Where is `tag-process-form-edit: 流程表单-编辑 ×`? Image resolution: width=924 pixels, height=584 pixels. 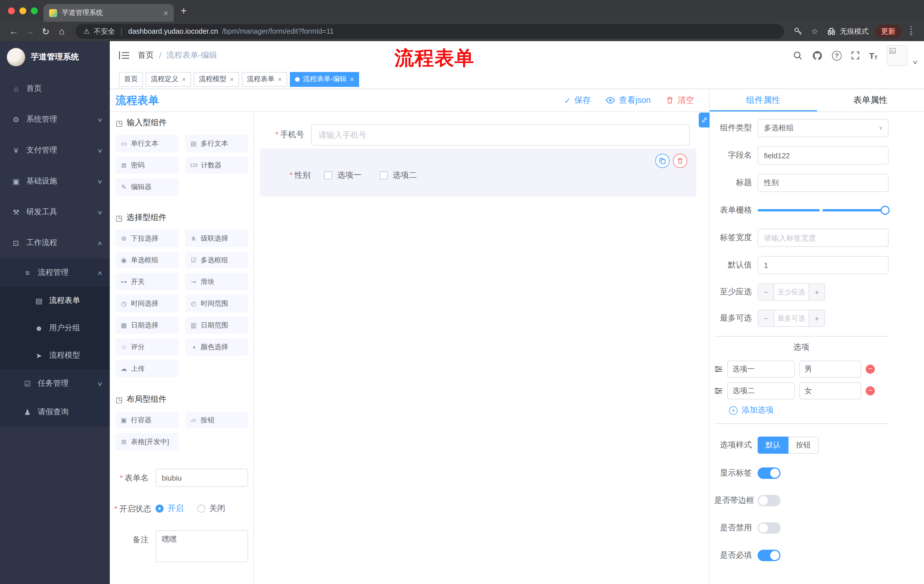
tag-process-form-edit: 流程表单-编辑 × is located at coordinates (325, 79).